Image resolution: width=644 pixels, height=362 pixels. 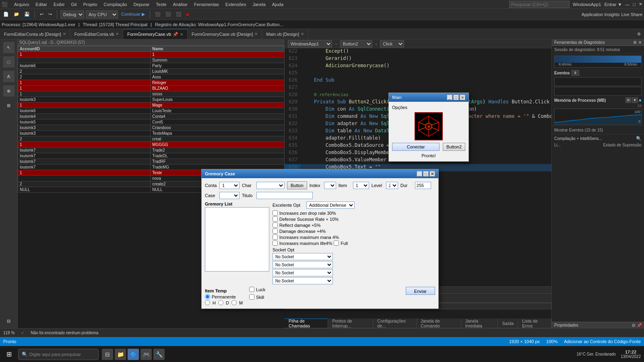 I want to click on case-select, so click(x=229, y=195).